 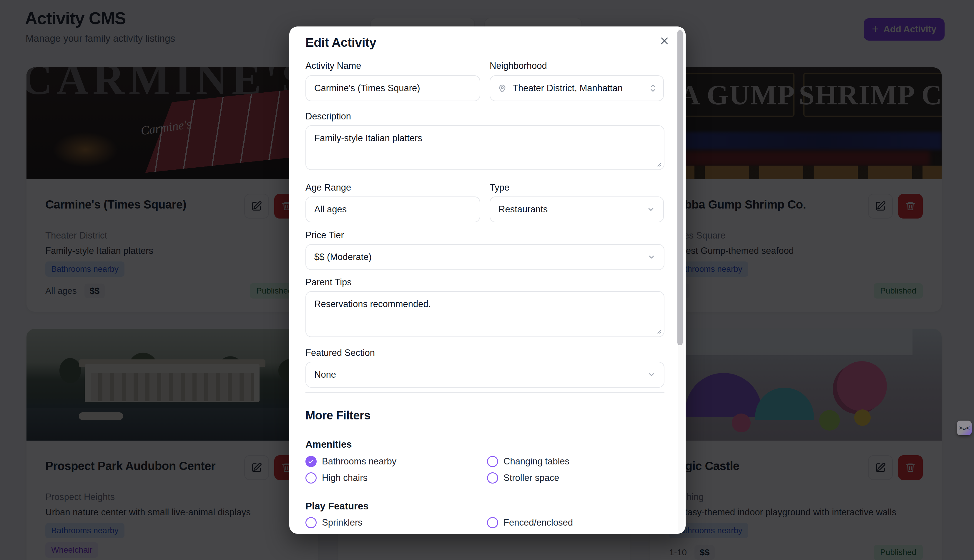 What do you see at coordinates (568, 88) in the screenshot?
I see `neighborhood-value: Theater District, Manhattan` at bounding box center [568, 88].